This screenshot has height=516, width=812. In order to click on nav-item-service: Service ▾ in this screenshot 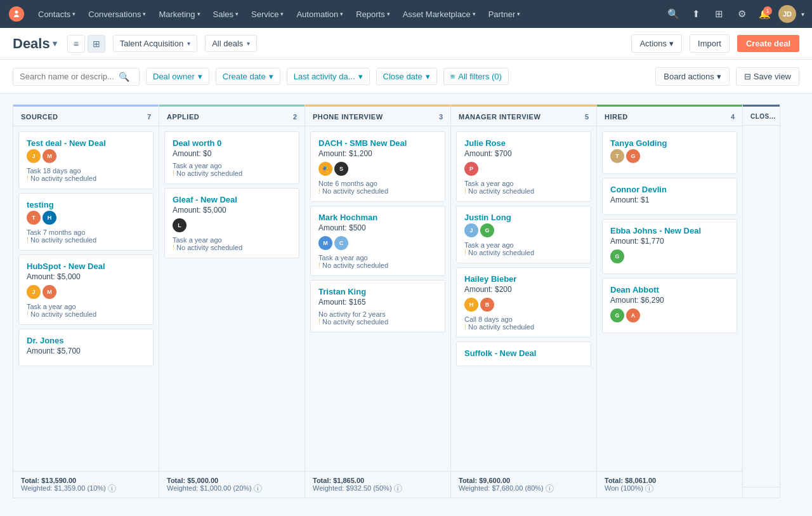, I will do `click(268, 14)`.